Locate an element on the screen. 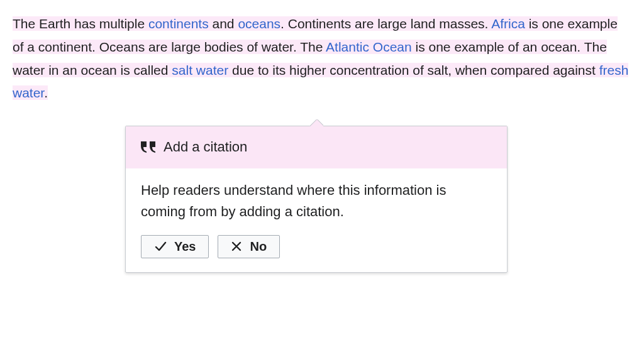 The height and width of the screenshot is (340, 644). text-span: due to its higher concentration of salt,… is located at coordinates (414, 70).